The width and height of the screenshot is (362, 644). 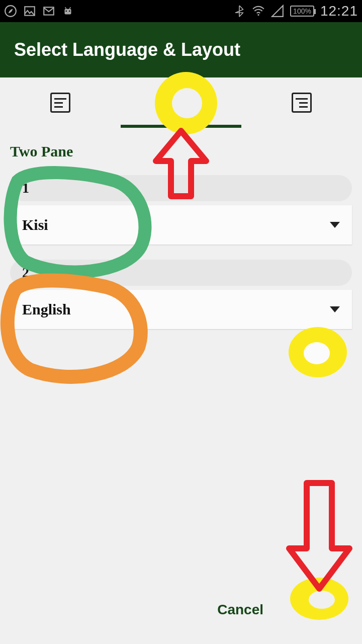 What do you see at coordinates (68, 11) in the screenshot?
I see `android-icon` at bounding box center [68, 11].